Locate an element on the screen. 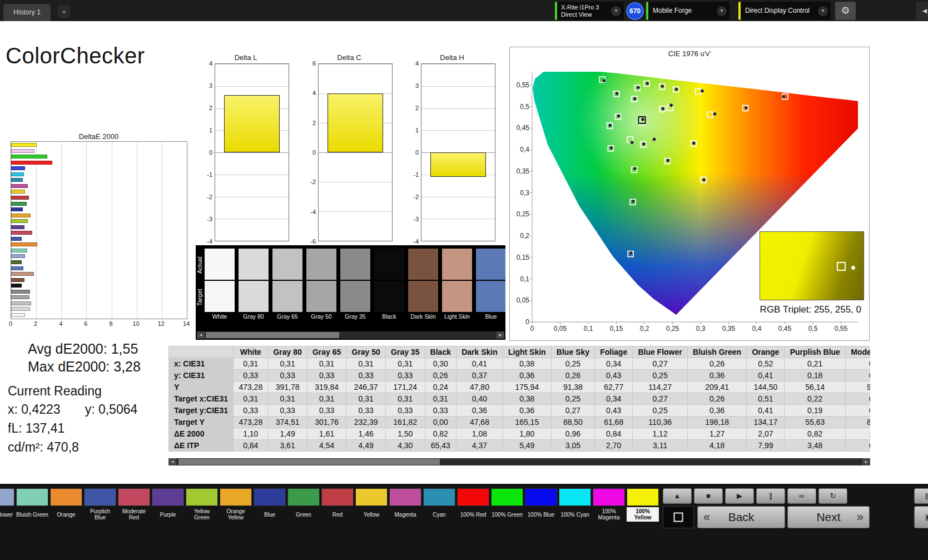 The image size is (928, 560). table-row: ΔE ITP0,843,614,544,494,3065,434,375,493… is located at coordinates (520, 446).